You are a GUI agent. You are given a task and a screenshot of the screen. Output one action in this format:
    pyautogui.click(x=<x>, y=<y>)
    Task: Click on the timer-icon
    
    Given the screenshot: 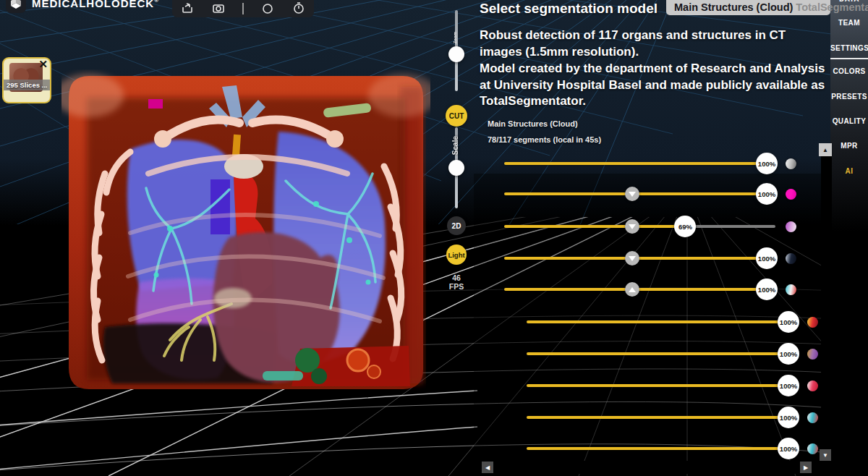 What is the action you would take?
    pyautogui.click(x=299, y=8)
    